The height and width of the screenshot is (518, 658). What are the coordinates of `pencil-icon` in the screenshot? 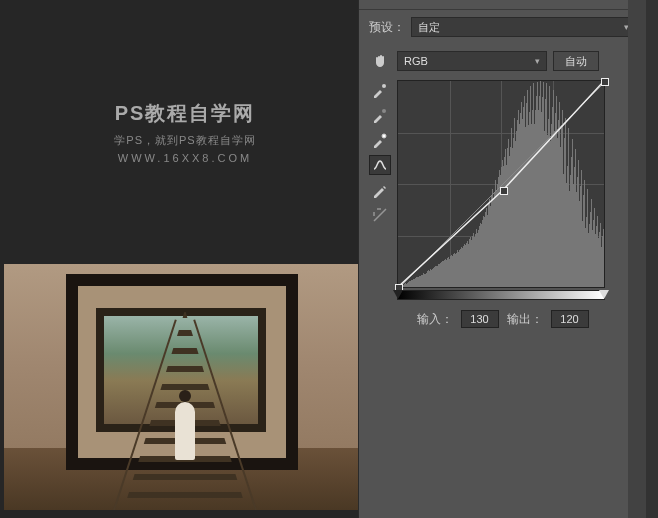 It's located at (380, 190).